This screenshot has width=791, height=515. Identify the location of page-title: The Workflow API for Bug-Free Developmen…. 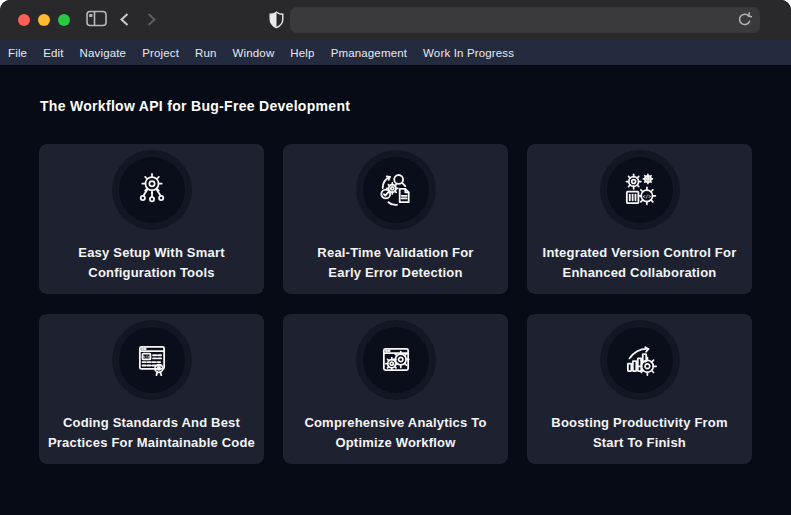
(396, 90).